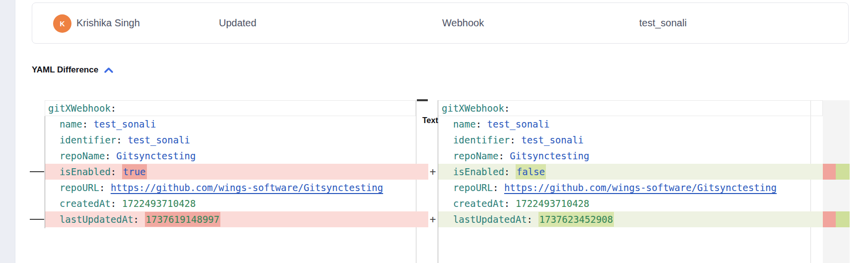  What do you see at coordinates (45, 172) in the screenshot?
I see `left-editor-border` at bounding box center [45, 172].